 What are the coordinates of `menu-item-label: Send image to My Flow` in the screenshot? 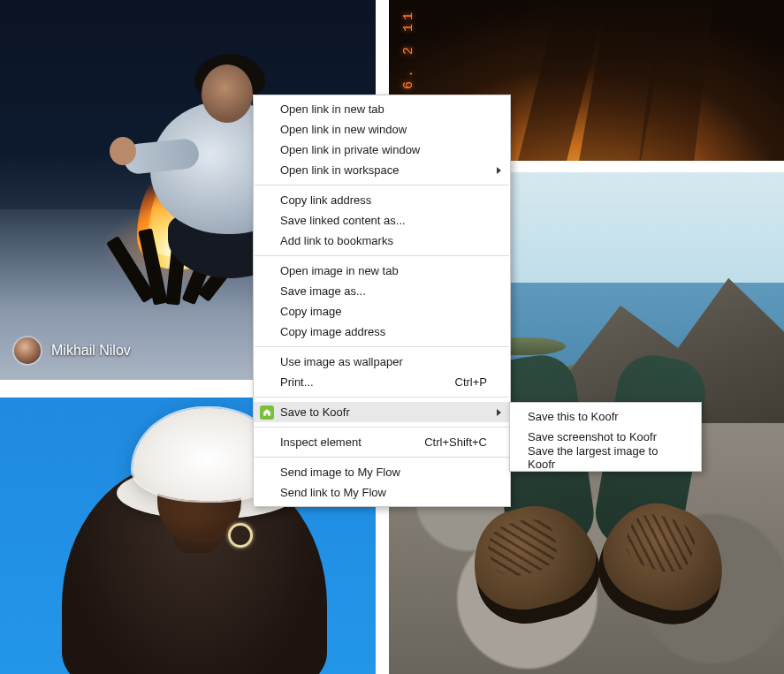 It's located at (340, 472).